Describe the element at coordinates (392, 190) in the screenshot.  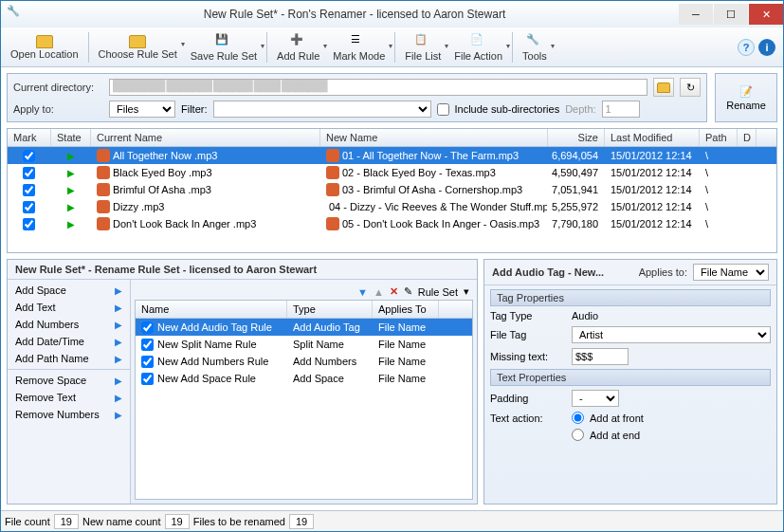
I see `table-row: ▶Brimful Of Asha .mp303 - Brimful Of Ash…` at that location.